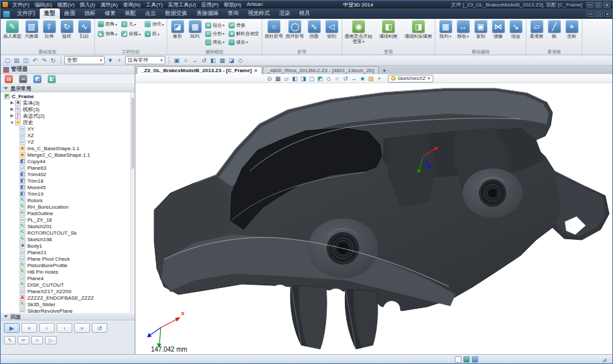  What do you see at coordinates (379, 79) in the screenshot?
I see `view-toolbar-icon: +` at bounding box center [379, 79].